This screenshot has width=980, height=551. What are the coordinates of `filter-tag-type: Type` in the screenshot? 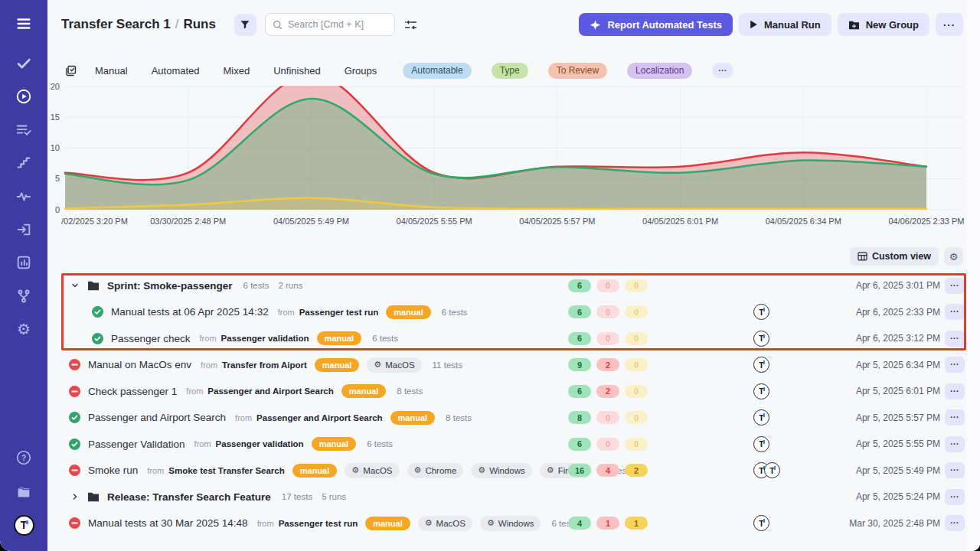 It's located at (510, 70).